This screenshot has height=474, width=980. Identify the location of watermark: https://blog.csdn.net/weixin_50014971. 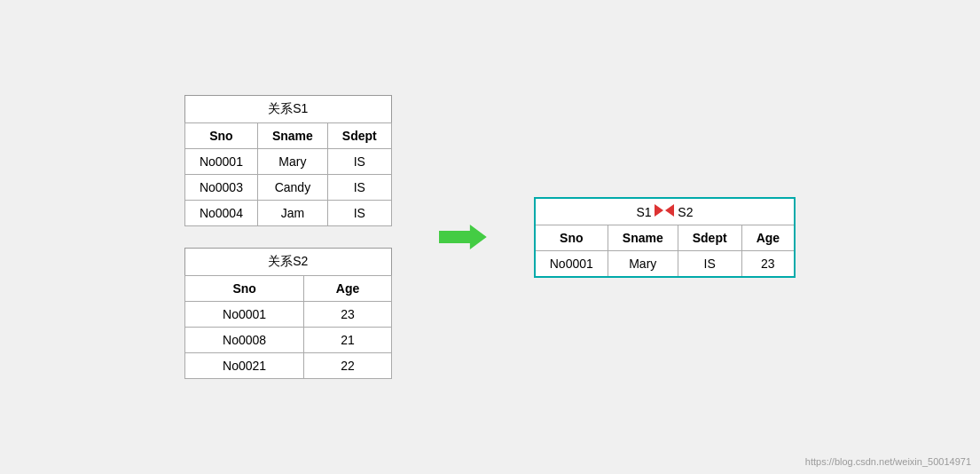
(889, 462).